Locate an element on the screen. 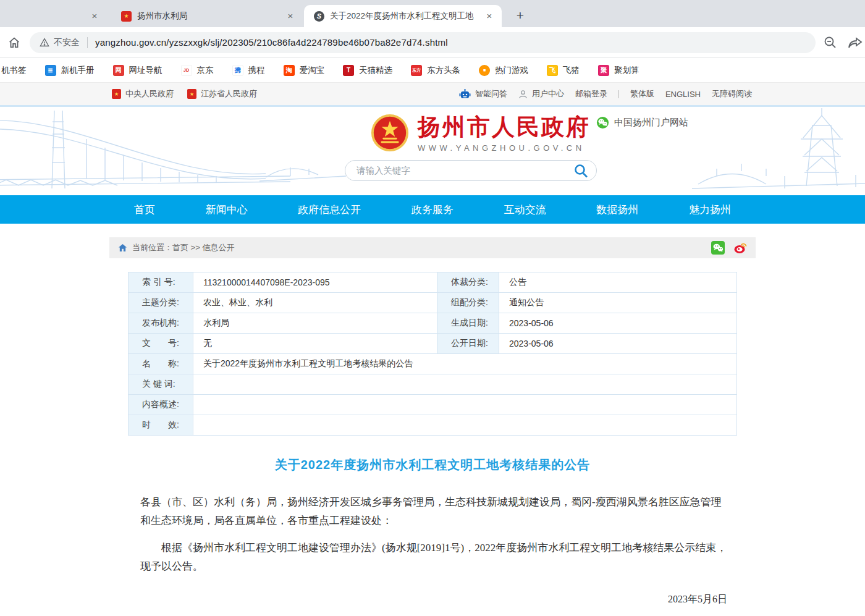  meta-value-created-date: 2023-05-06 is located at coordinates (618, 324).